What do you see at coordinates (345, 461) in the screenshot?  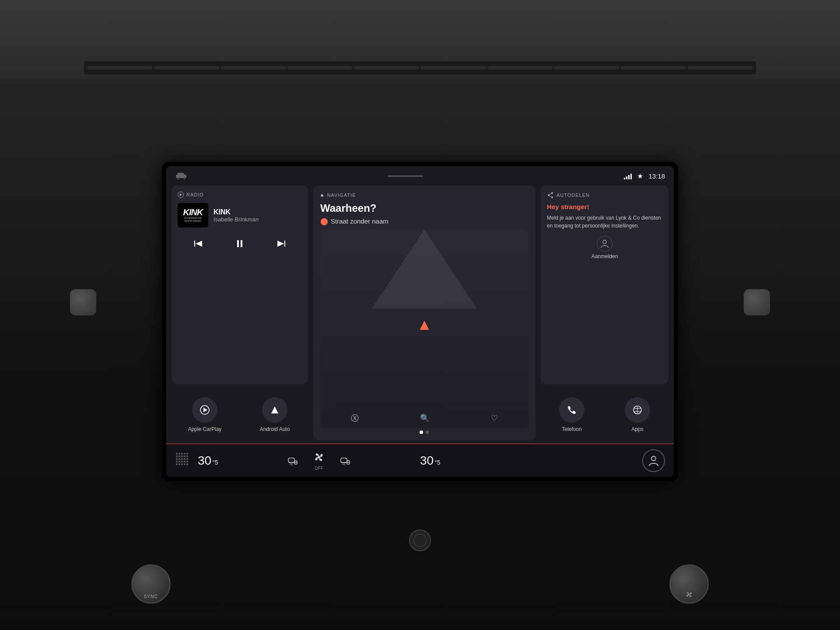 I see `seat-heat-right-icon` at bounding box center [345, 461].